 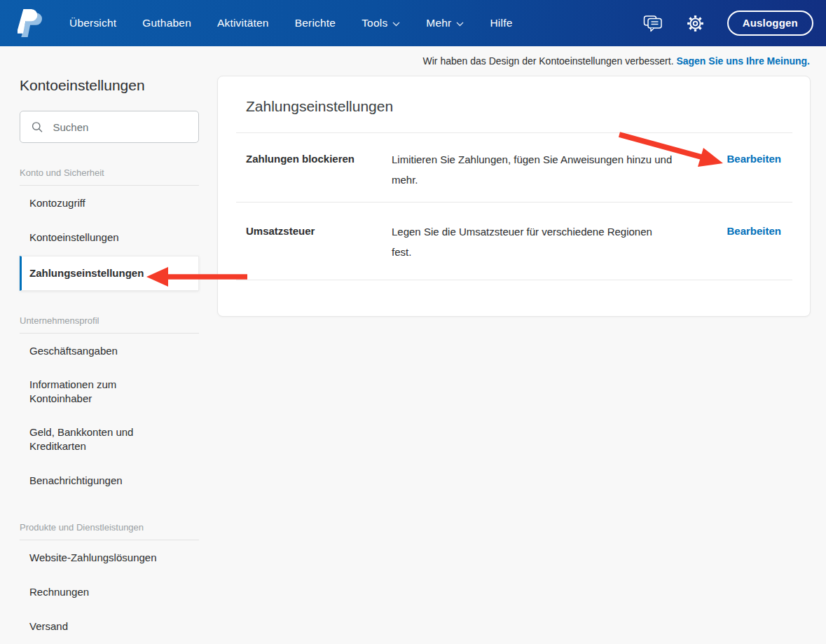 I want to click on card-title: Zahlungseinstellungen, so click(x=514, y=107).